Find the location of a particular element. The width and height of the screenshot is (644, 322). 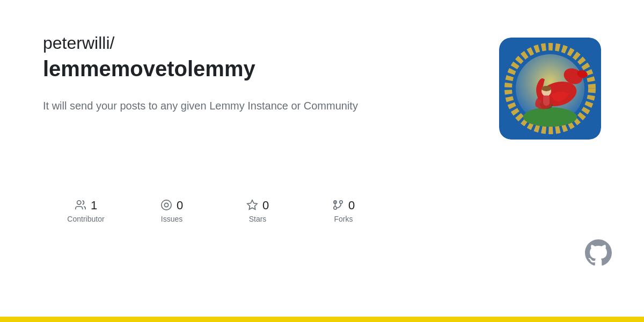

stat-forks-top: 0 is located at coordinates (343, 206).